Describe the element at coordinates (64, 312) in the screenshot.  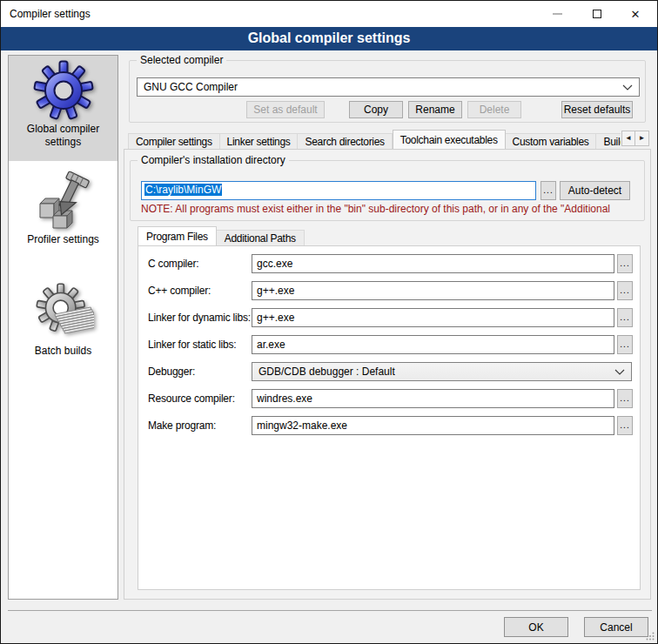
I see `gray-gear-stack-icon` at that location.